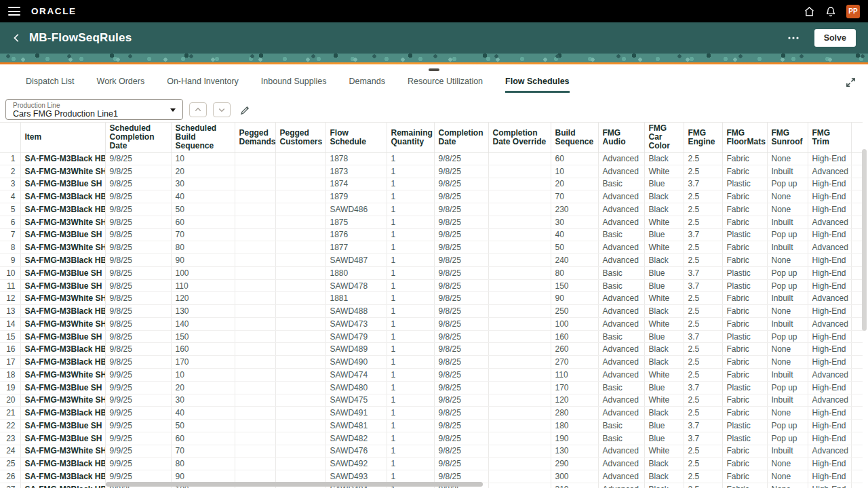  What do you see at coordinates (10, 413) in the screenshot?
I see `row-number: 21` at bounding box center [10, 413].